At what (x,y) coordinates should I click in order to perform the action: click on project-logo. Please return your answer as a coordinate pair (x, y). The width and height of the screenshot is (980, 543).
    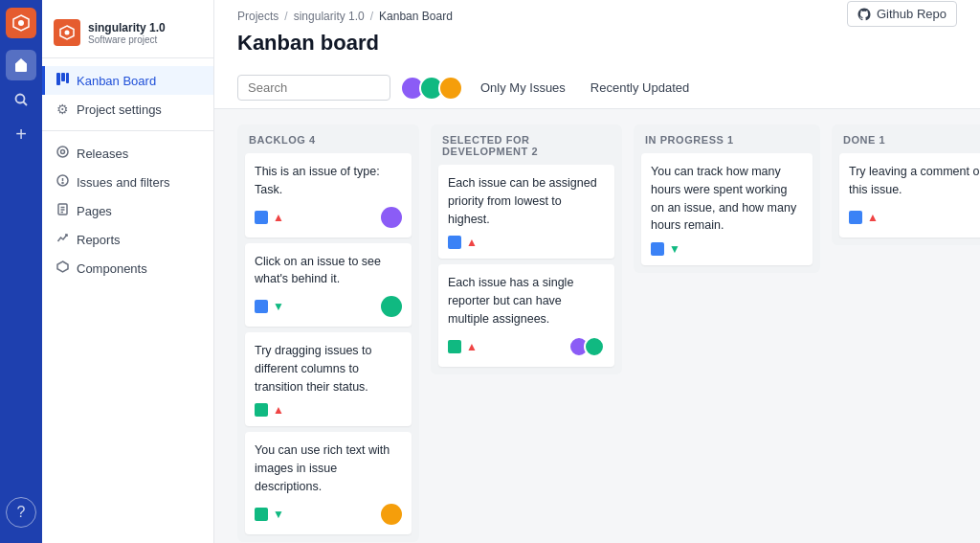
    Looking at the image, I should click on (67, 33).